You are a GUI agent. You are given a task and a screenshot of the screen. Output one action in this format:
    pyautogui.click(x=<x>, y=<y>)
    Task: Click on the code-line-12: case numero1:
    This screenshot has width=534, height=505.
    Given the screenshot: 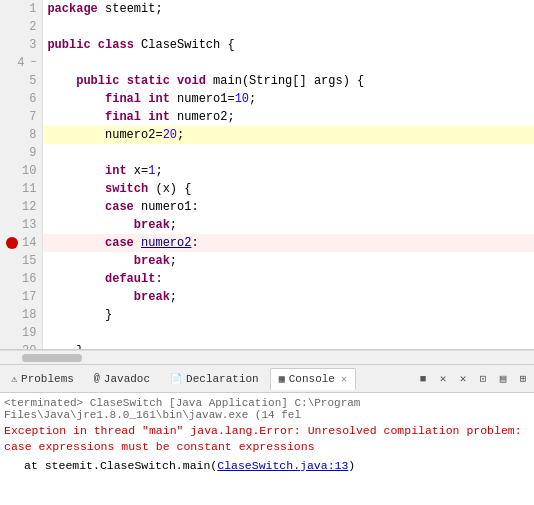 What is the action you would take?
    pyautogui.click(x=288, y=207)
    